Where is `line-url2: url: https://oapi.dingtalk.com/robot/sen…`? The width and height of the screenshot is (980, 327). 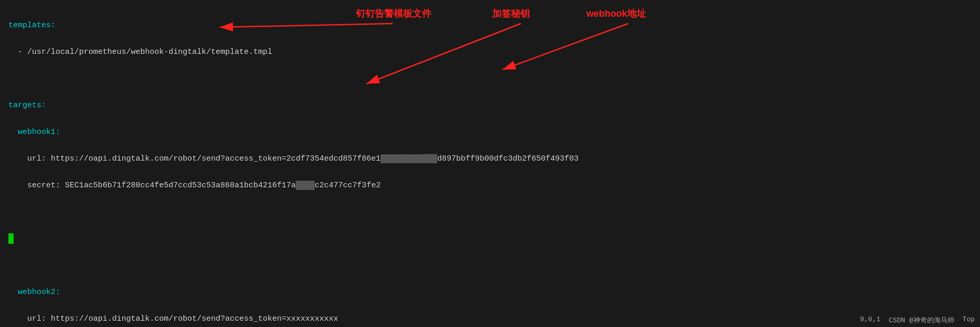 line-url2: url: https://oapi.dingtalk.com/robot/sen… is located at coordinates (173, 319).